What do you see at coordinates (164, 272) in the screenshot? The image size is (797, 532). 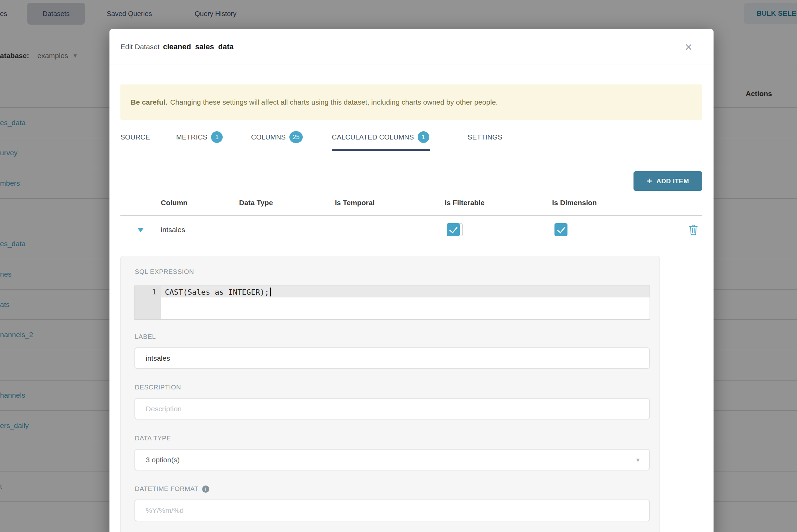 I see `sql-expression-label: SQL EXPRESSION` at bounding box center [164, 272].